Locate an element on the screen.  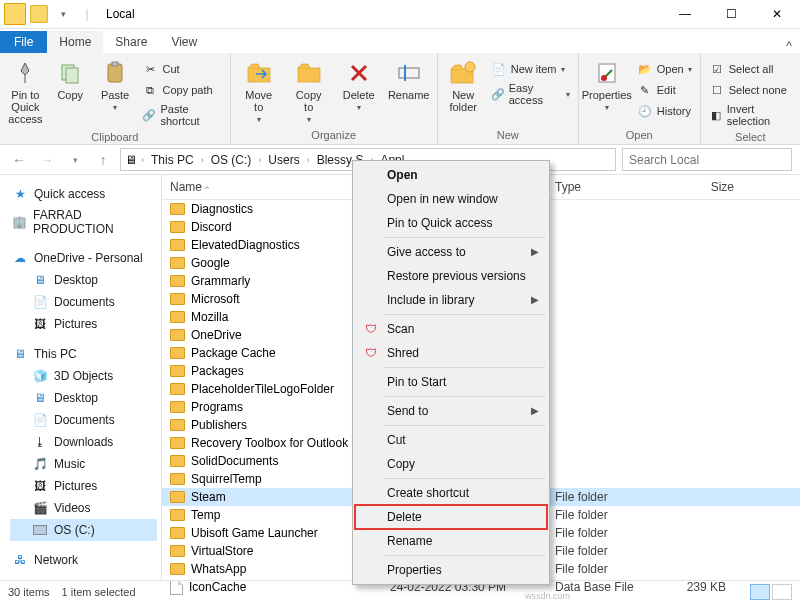
new-folder-icon is located at coordinates (463, 73).